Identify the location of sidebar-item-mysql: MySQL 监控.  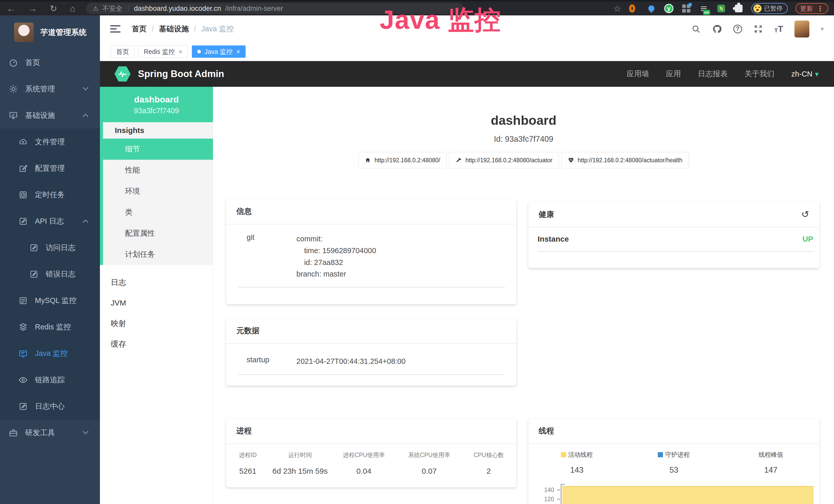
(50, 300).